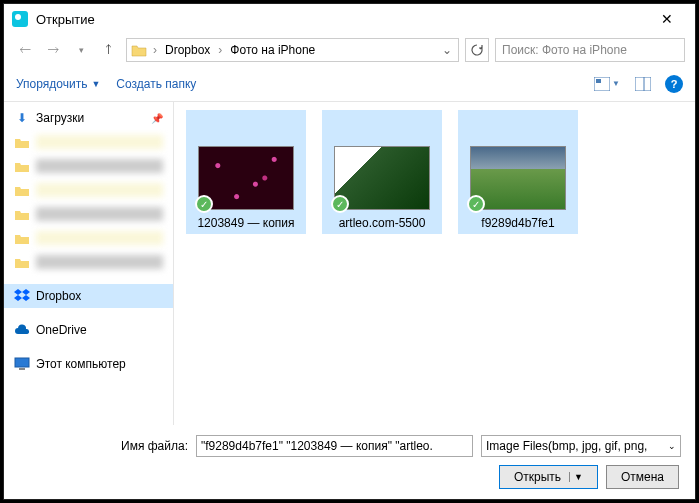  What do you see at coordinates (607, 84) in the screenshot?
I see `view-mode-button: ▼` at bounding box center [607, 84].